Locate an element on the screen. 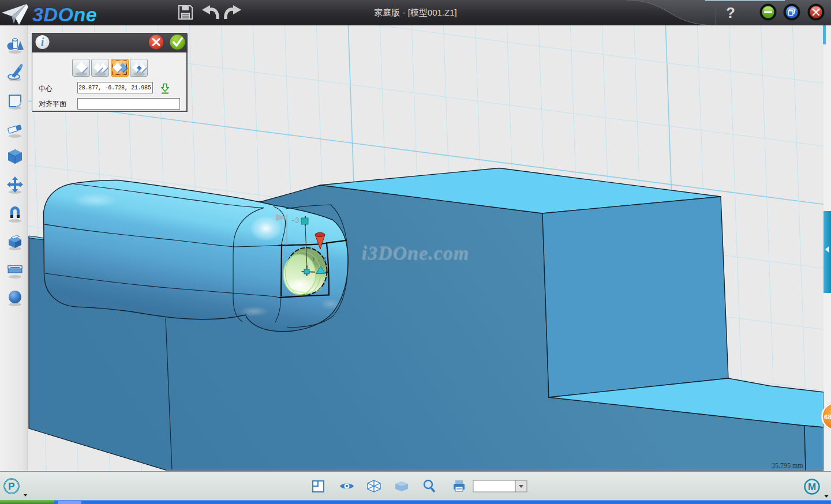 The image size is (831, 504). svg-text: i is located at coordinates (43, 42).